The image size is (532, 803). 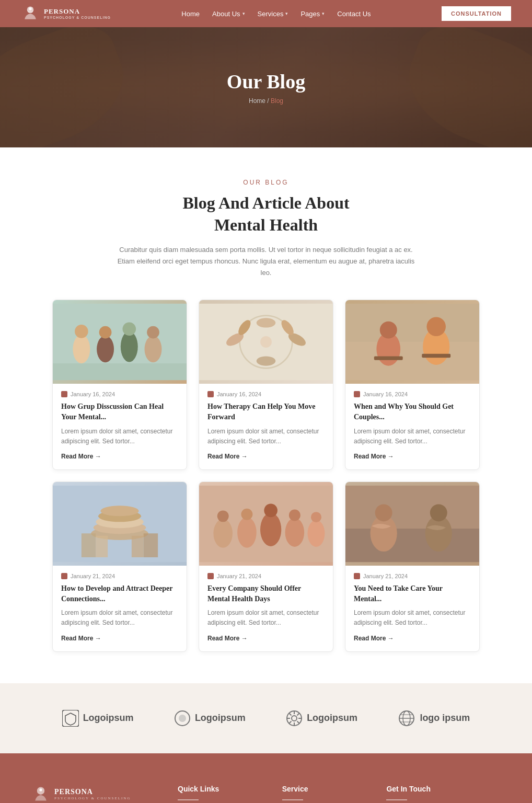 I want to click on blog-card-3: January 16, 2024 When and Why You Should…, so click(x=412, y=385).